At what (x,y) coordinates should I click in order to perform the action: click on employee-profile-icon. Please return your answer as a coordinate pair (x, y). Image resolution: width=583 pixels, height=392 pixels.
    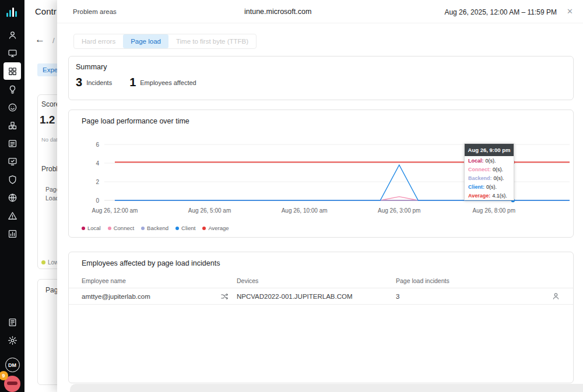
    Looking at the image, I should click on (556, 296).